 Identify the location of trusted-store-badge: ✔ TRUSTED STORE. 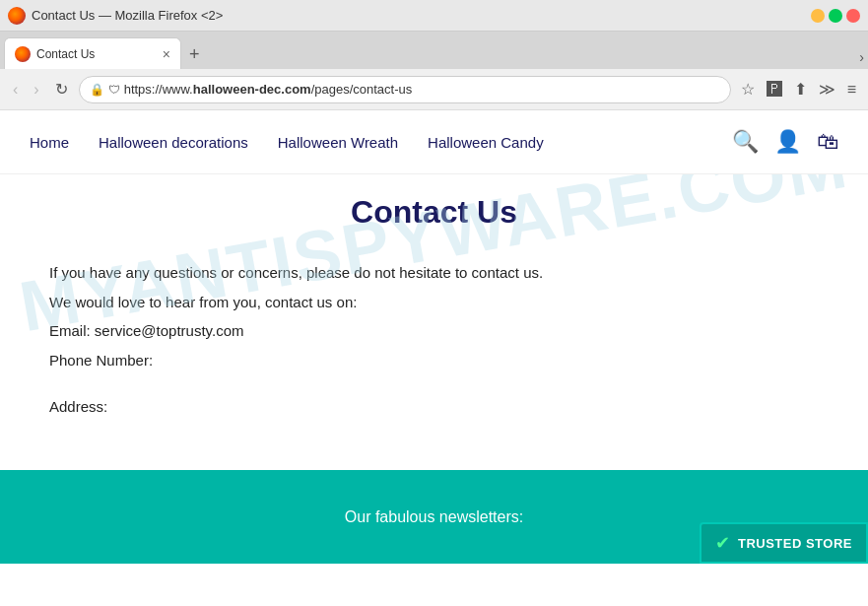
(784, 543).